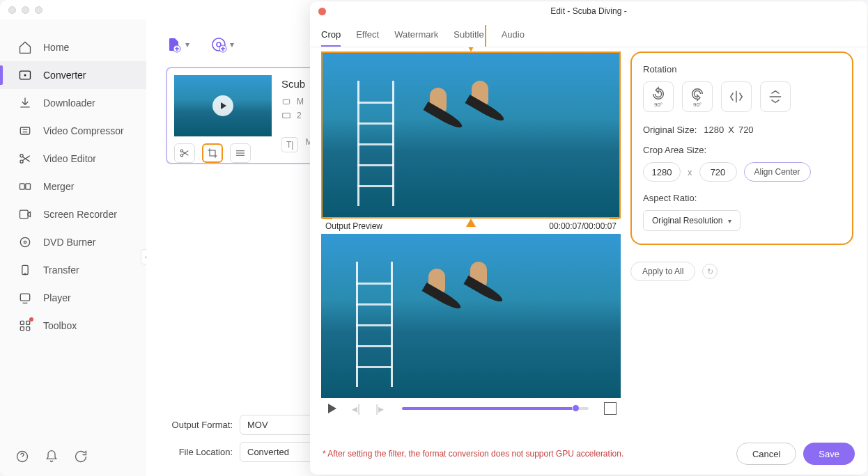 The width and height of the screenshot is (868, 476). Describe the element at coordinates (589, 34) in the screenshot. I see `modal-tabs: Crop Effect Watermark Subtitle Audio` at that location.